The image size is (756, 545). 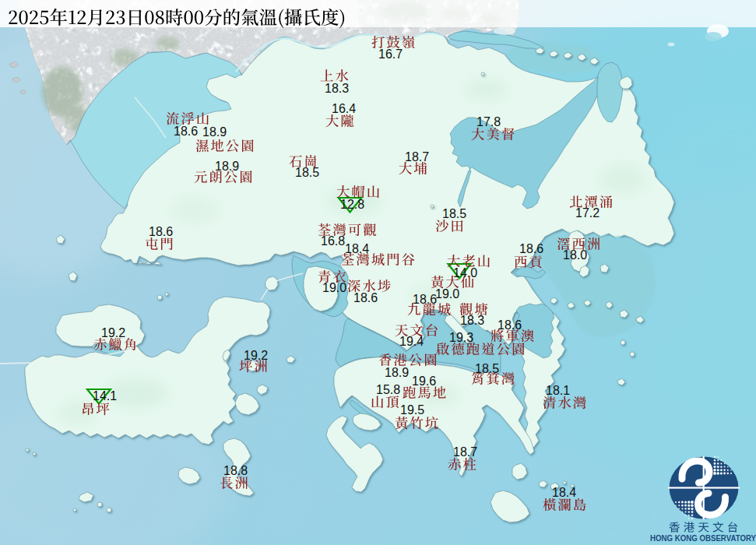 I want to click on svg-text: 17.8, so click(x=489, y=121).